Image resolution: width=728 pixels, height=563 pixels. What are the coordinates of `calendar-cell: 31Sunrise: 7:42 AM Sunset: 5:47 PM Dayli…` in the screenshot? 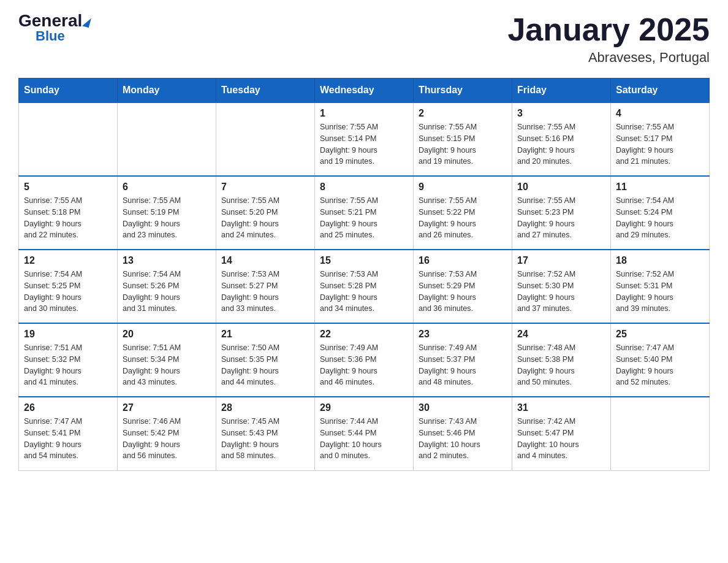 It's located at (561, 434).